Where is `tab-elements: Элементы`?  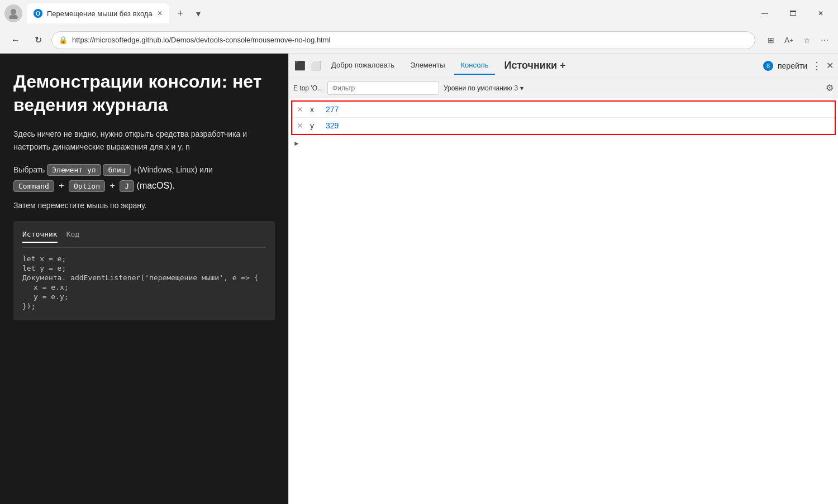 tab-elements: Элементы is located at coordinates (427, 66).